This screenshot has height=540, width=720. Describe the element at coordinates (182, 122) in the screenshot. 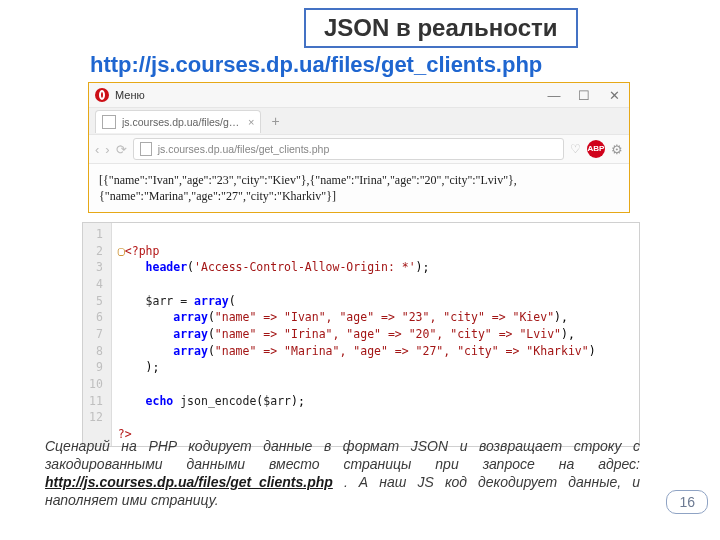

I see `tab-title: js.courses.dp.ua/files/get_...` at that location.